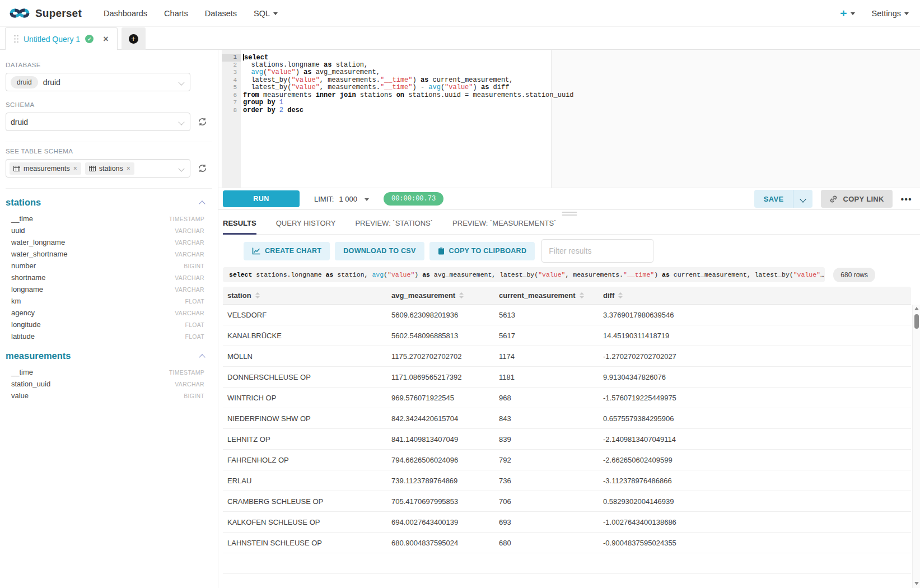 This screenshot has height=588, width=920. What do you see at coordinates (441, 460) in the screenshot?
I see `table-cell: 794.6626506024096` at bounding box center [441, 460].